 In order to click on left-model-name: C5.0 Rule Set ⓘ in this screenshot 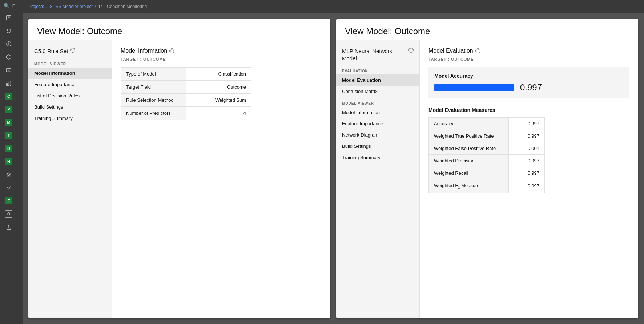, I will do `click(70, 50)`.